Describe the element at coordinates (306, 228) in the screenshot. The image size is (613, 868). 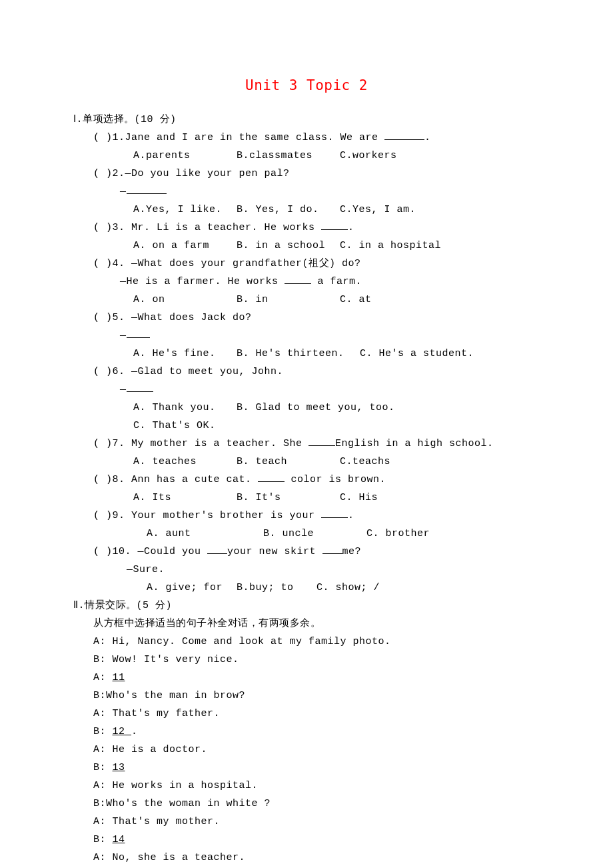
I see `q3: ( )3. Mr. Li is a teacher. He works .` at that location.